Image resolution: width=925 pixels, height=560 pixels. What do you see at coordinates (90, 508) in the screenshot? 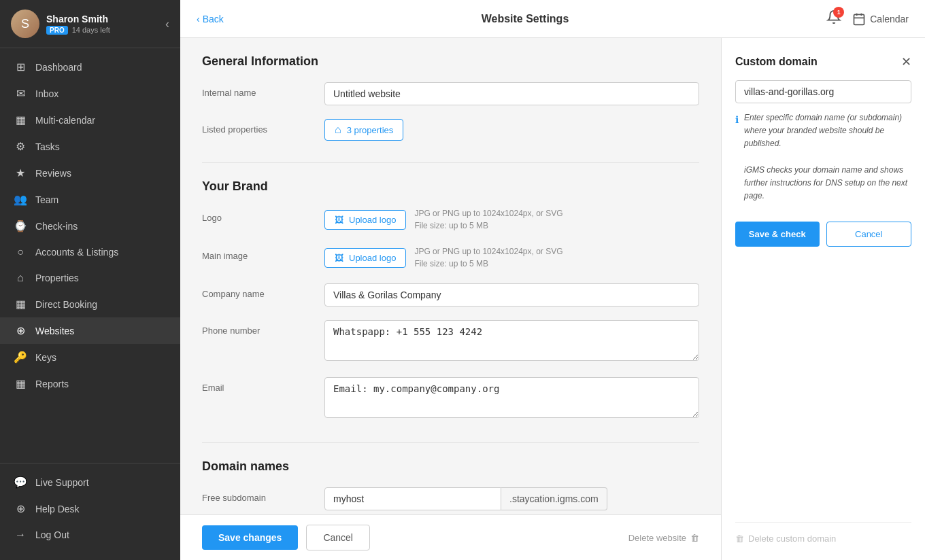
I see `sidebar-item-help-desk: ⊕ Help Desk` at bounding box center [90, 508].